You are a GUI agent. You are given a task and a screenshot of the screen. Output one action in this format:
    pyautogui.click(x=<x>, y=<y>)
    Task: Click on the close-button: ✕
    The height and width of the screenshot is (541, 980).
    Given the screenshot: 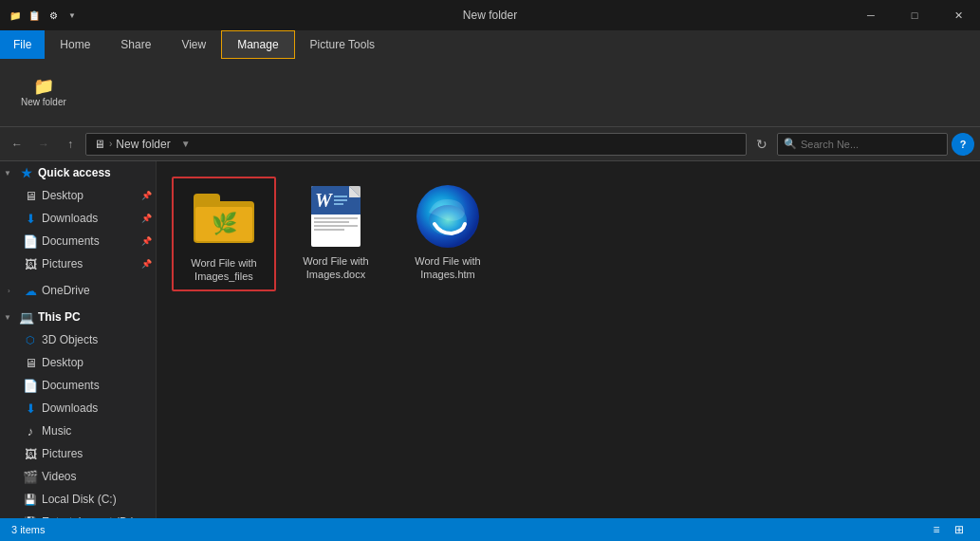 What is the action you would take?
    pyautogui.click(x=958, y=15)
    